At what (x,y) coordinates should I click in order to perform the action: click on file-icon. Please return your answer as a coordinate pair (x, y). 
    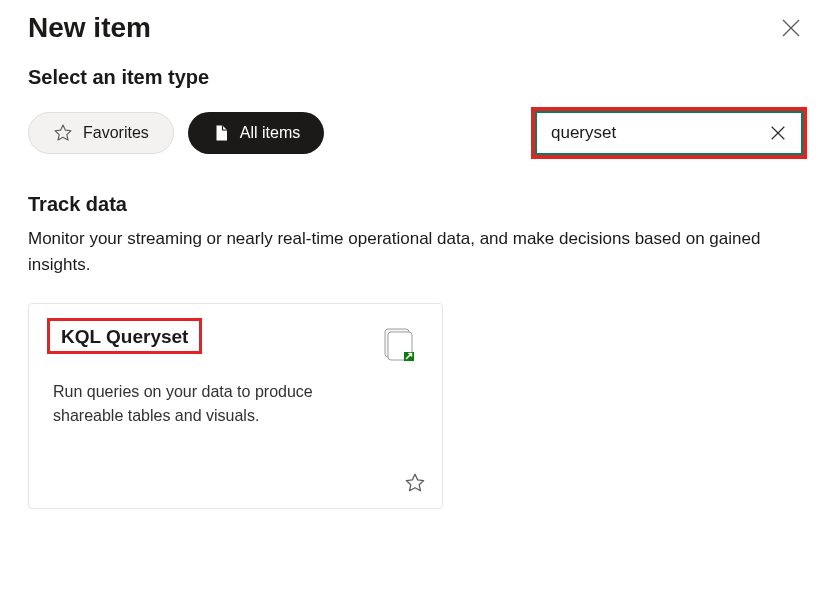
    Looking at the image, I should click on (221, 133).